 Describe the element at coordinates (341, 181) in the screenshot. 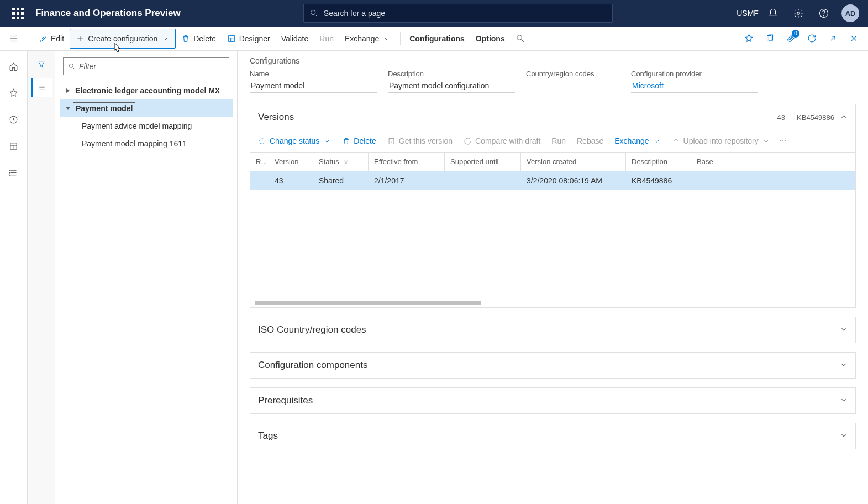

I see `cell-status: Shared` at that location.